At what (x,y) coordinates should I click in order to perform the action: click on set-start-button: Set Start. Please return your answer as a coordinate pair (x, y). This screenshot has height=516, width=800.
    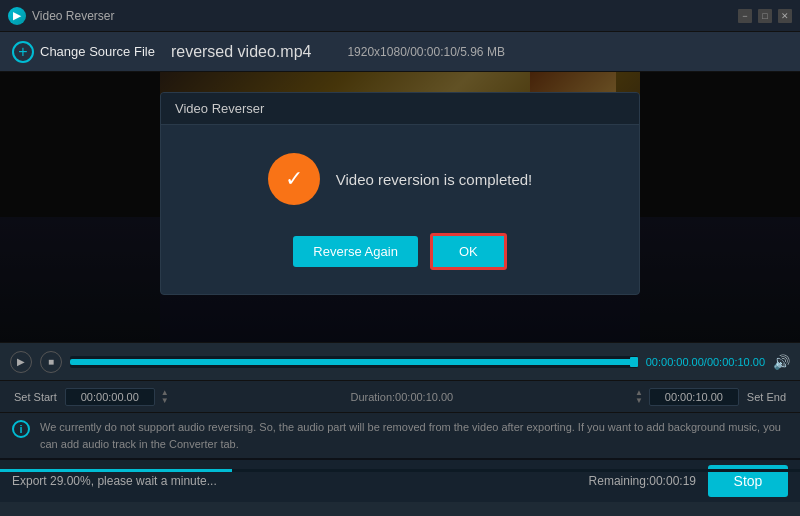
    Looking at the image, I should click on (36, 397).